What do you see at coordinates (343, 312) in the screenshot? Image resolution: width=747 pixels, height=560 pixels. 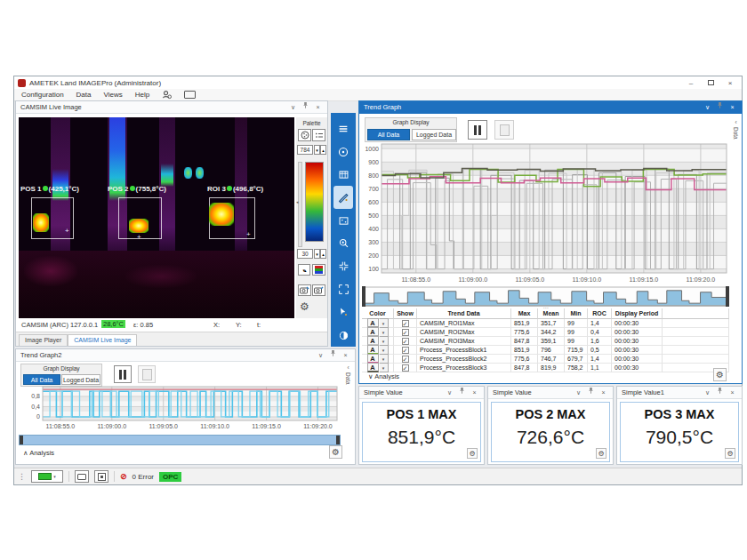 I see `cursor-point-icon` at bounding box center [343, 312].